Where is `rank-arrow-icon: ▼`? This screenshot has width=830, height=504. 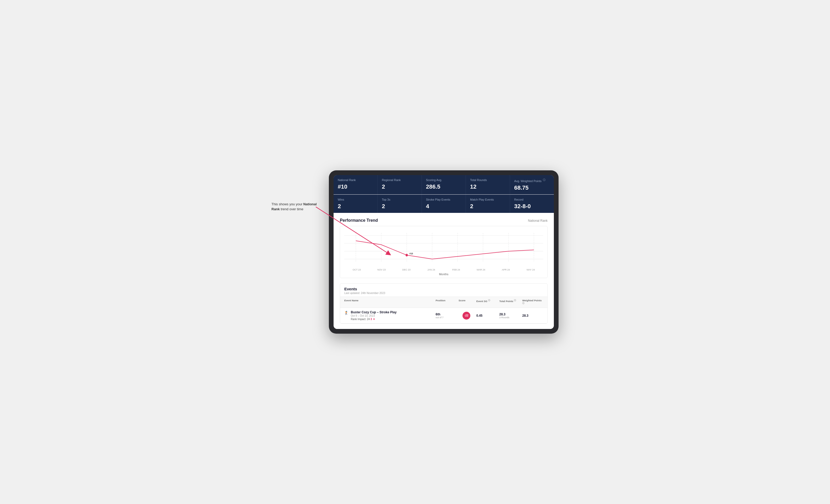 rank-arrow-icon: ▼ is located at coordinates (374, 319).